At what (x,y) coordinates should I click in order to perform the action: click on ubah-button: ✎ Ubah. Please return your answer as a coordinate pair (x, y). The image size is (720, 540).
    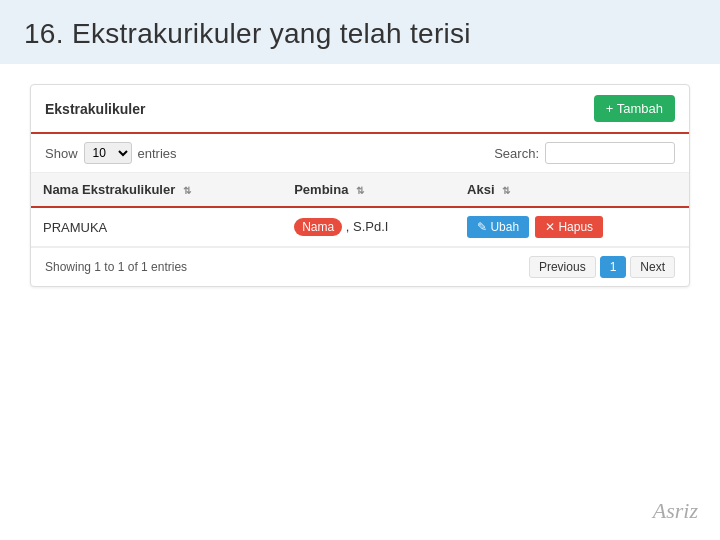
    Looking at the image, I should click on (498, 227).